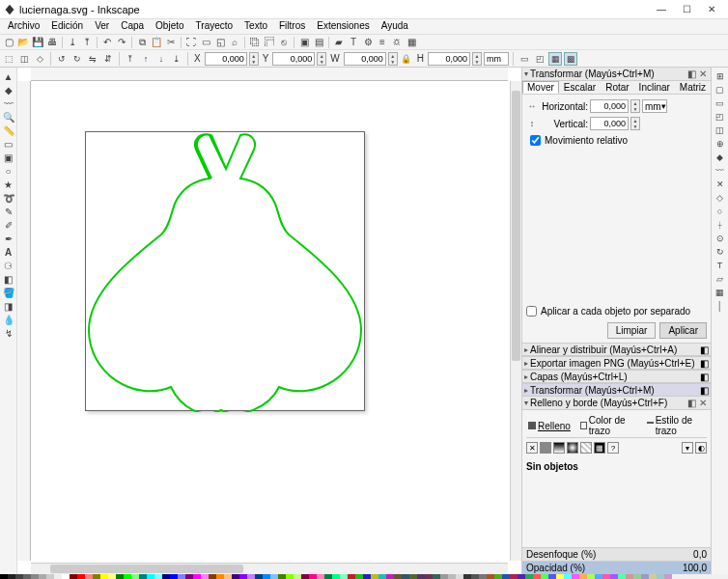 The width and height of the screenshot is (728, 579). I want to click on zoom-selection-icon: ⌕, so click(235, 42).